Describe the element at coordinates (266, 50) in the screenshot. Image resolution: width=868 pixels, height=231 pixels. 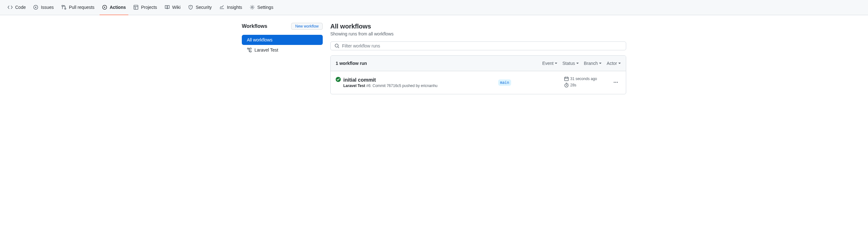
I see `sidebar-item-label: Laravel Test` at that location.